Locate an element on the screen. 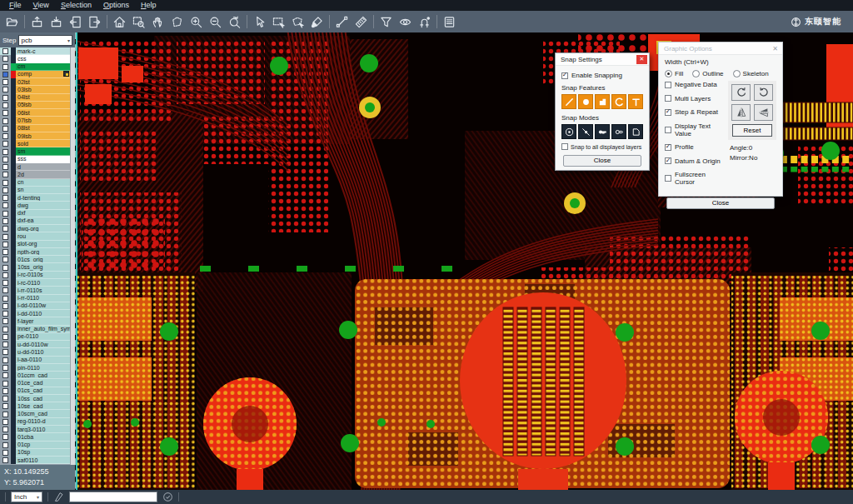 The image size is (853, 504). option-display-text-value: Display Text Value is located at coordinates (695, 130).